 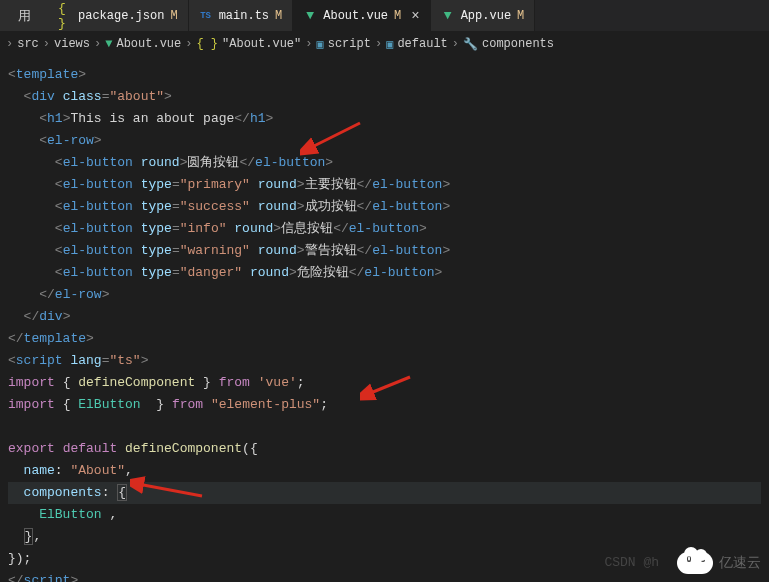 I want to click on breadcrumb-item: views, so click(x=72, y=44).